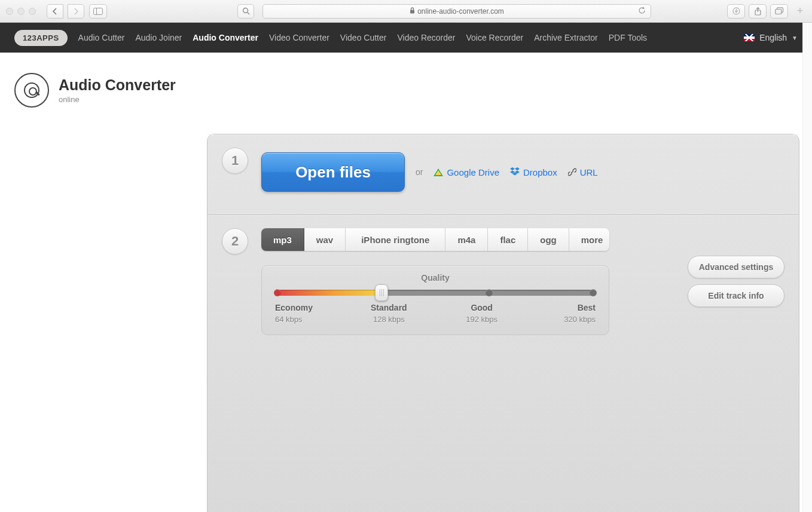 The image size is (812, 512). Describe the element at coordinates (435, 278) in the screenshot. I see `quality-title: Quality` at that location.